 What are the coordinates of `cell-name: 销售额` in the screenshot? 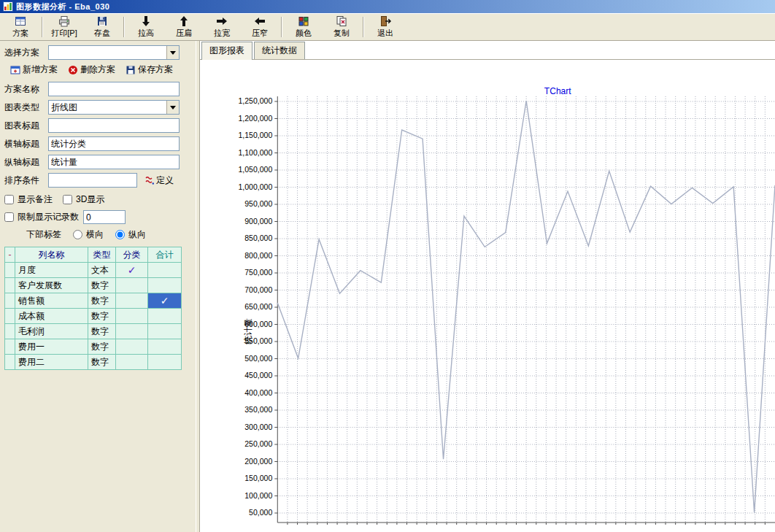 It's located at (52, 301).